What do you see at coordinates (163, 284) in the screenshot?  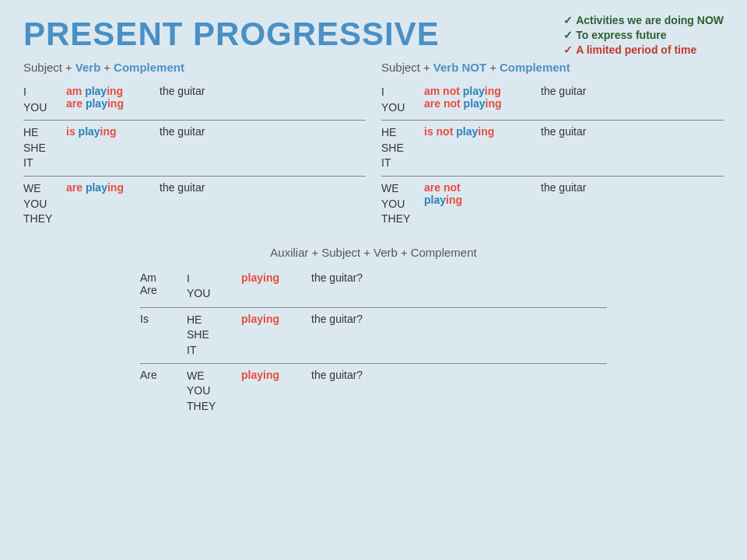 I see `q-aux-1: Am Are` at bounding box center [163, 284].